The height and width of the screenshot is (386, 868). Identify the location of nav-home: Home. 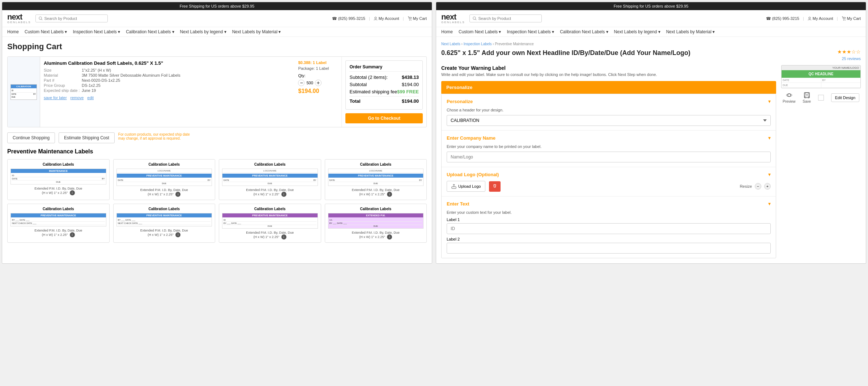
(13, 32).